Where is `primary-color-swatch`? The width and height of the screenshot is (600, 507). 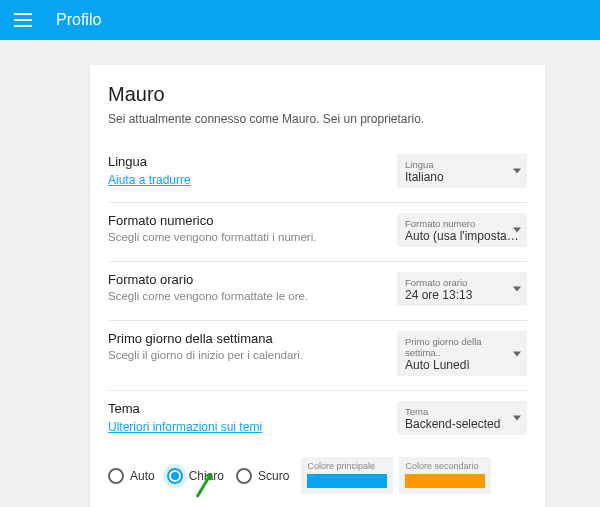
primary-color-swatch is located at coordinates (347, 481).